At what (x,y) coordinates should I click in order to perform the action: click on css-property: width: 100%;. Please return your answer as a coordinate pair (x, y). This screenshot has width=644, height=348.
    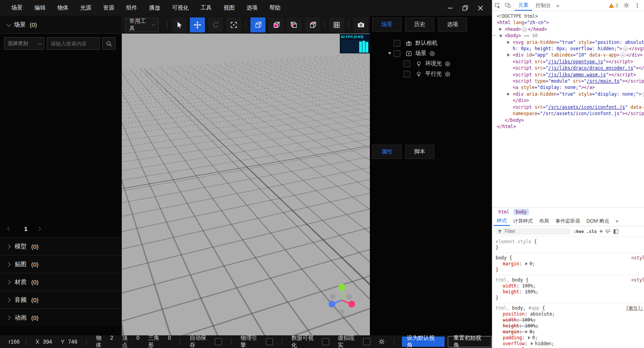
    Looking at the image, I should click on (570, 286).